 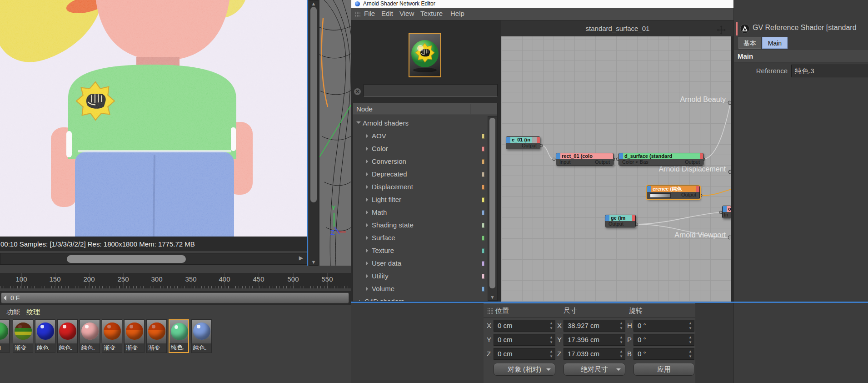 I want to click on rotation-p-field: 0 °▲▼, so click(x=664, y=340).